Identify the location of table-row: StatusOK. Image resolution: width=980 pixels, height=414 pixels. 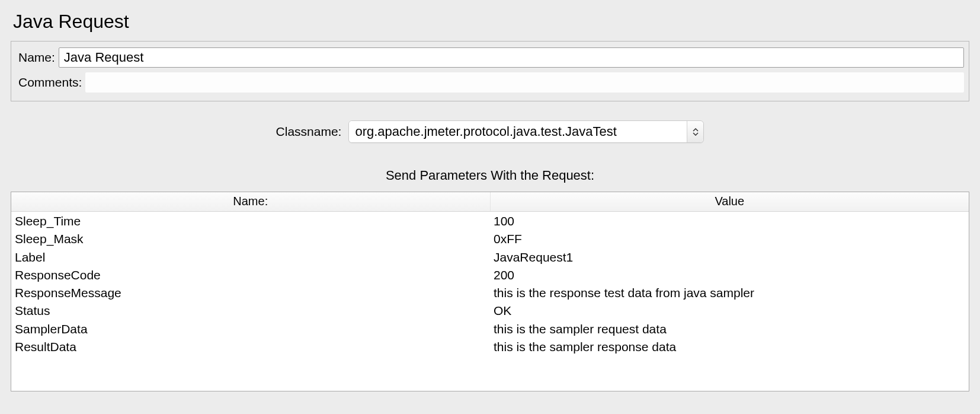
(490, 310).